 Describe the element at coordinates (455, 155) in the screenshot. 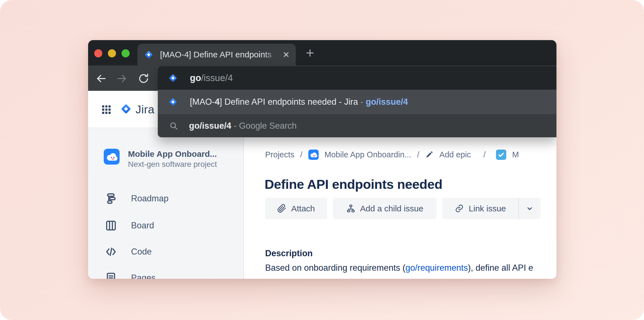

I see `breadcrumb-add-epic: Add epic` at that location.